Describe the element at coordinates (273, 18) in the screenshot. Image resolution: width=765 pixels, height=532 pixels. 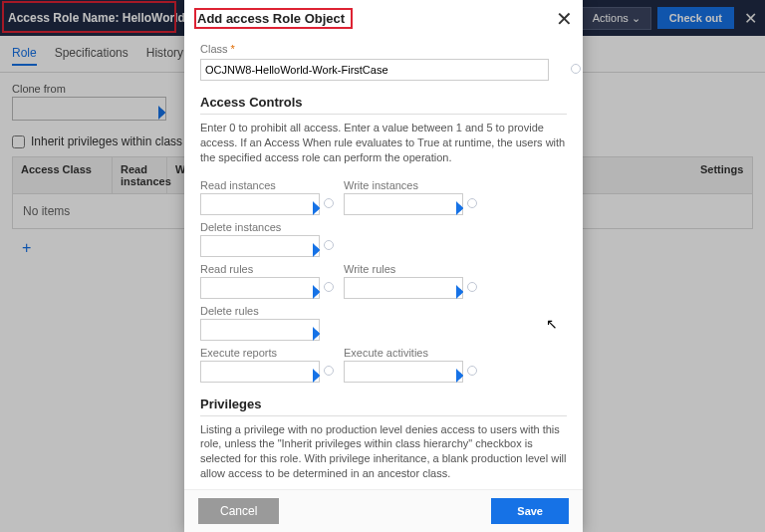
I see `highlight-box-modal-title: Add access Role Object` at that location.